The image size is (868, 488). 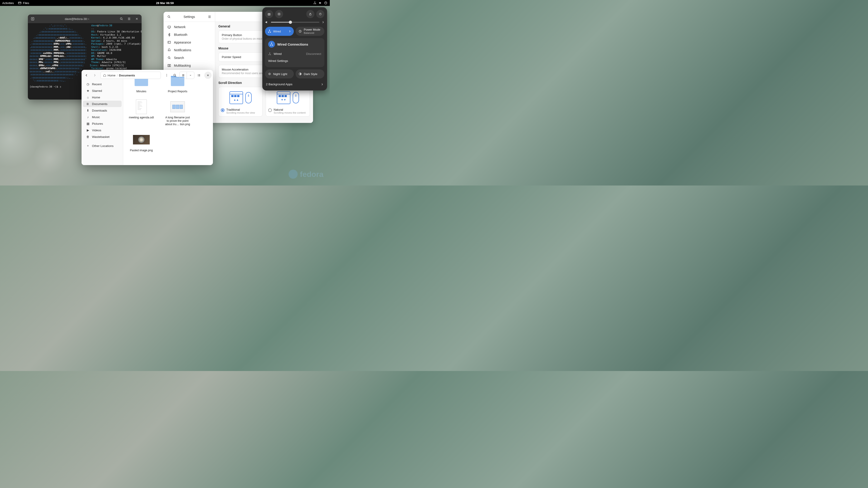 I want to click on new-tab-button, so click(x=33, y=19).